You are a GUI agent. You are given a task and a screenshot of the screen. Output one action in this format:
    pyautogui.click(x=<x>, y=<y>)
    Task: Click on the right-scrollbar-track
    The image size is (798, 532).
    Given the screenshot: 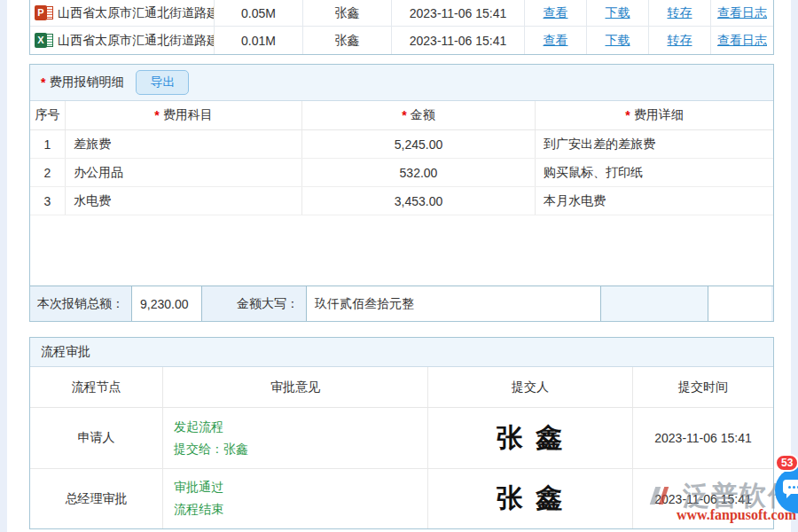 What is the action you would take?
    pyautogui.click(x=794, y=266)
    